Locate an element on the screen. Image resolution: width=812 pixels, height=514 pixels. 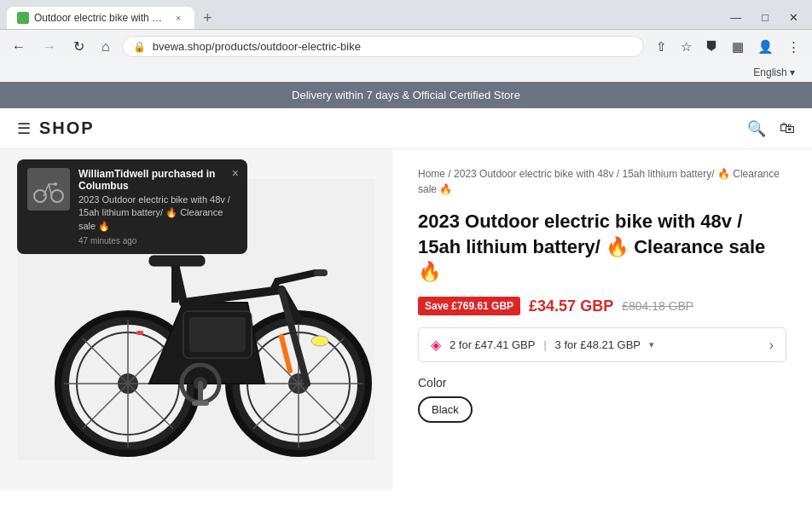
split-view-button: ▦ is located at coordinates (738, 47).